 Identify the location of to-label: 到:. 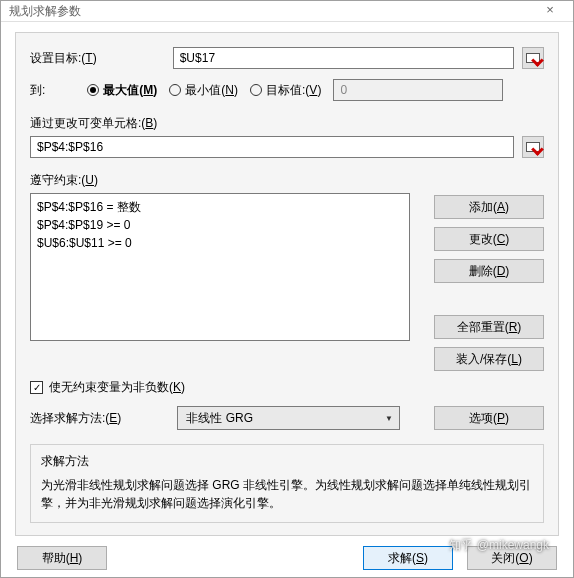
(38, 90).